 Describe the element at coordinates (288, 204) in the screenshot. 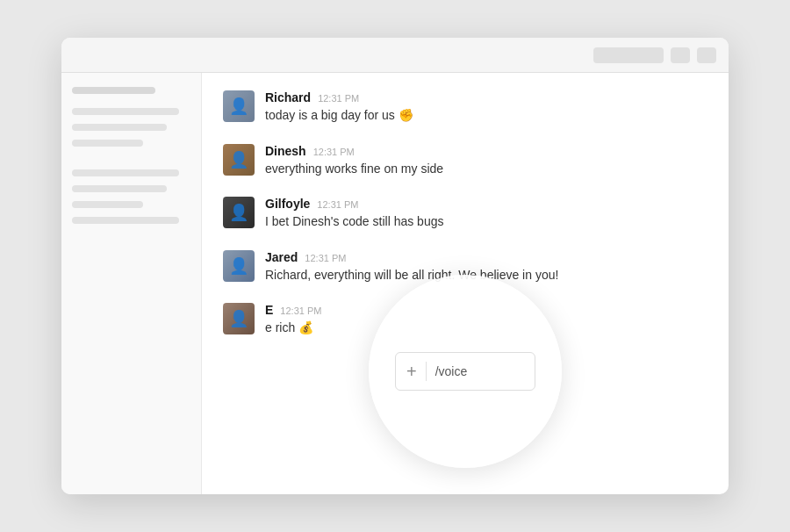

I see `sender-name: Gilfoyle` at that location.